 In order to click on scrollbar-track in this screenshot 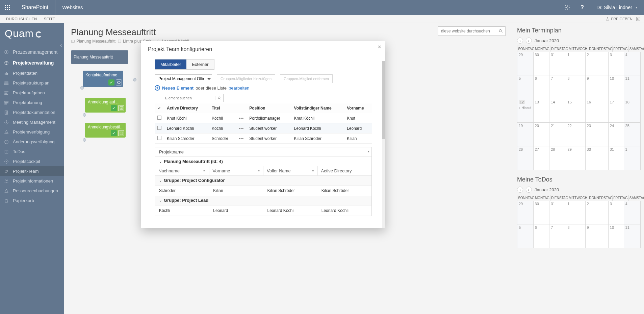, I will do `click(384, 145)`.